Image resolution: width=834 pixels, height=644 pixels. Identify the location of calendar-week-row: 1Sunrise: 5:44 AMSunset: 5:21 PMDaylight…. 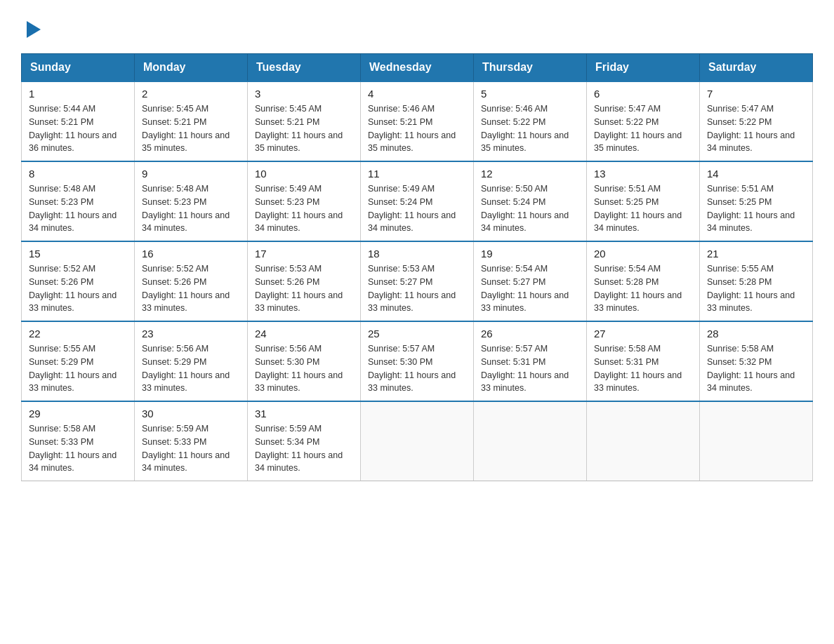
(417, 121).